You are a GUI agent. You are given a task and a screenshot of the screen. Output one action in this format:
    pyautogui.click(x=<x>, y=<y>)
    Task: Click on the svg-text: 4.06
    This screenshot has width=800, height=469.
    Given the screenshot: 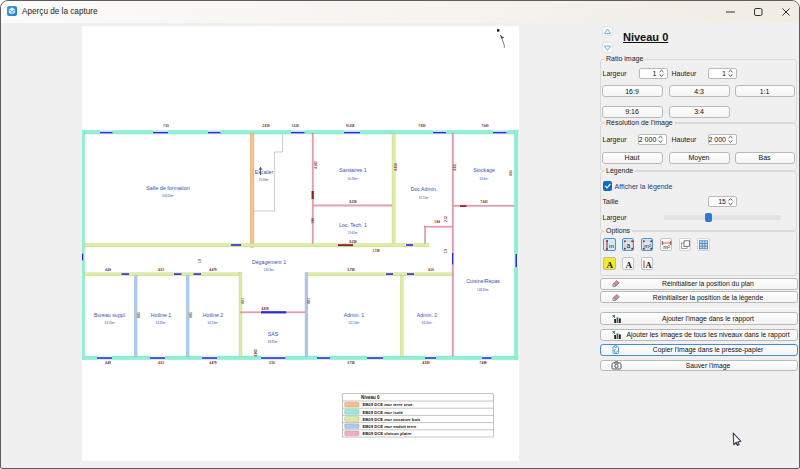 What is the action you would take?
    pyautogui.click(x=431, y=270)
    